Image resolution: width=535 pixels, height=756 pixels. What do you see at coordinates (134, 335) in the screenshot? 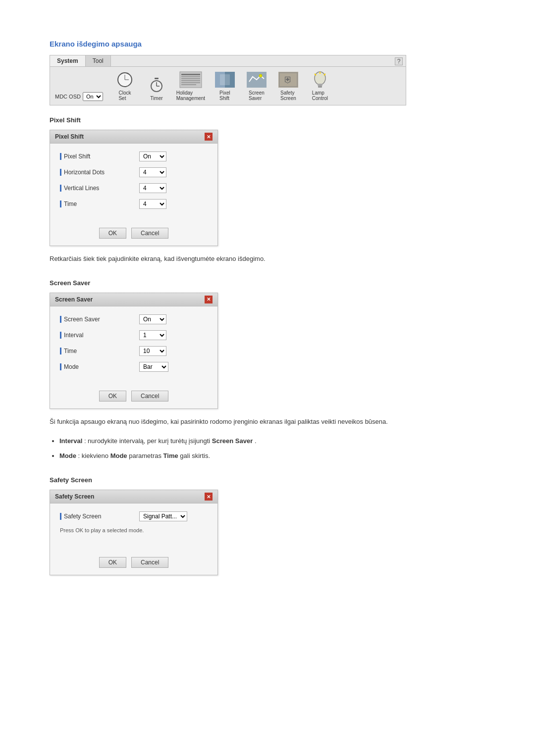
I see `screen-saver-row-interval: Interval 123` at bounding box center [134, 335].